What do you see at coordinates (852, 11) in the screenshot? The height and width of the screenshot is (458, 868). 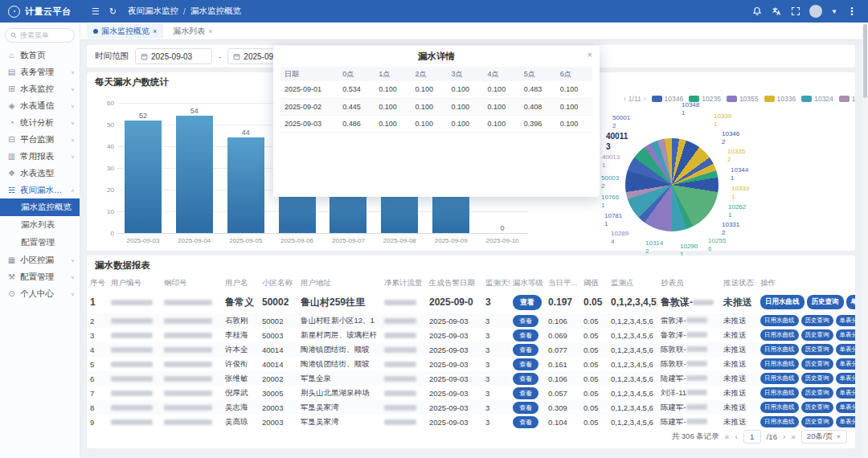 I see `more-options-icon` at bounding box center [852, 11].